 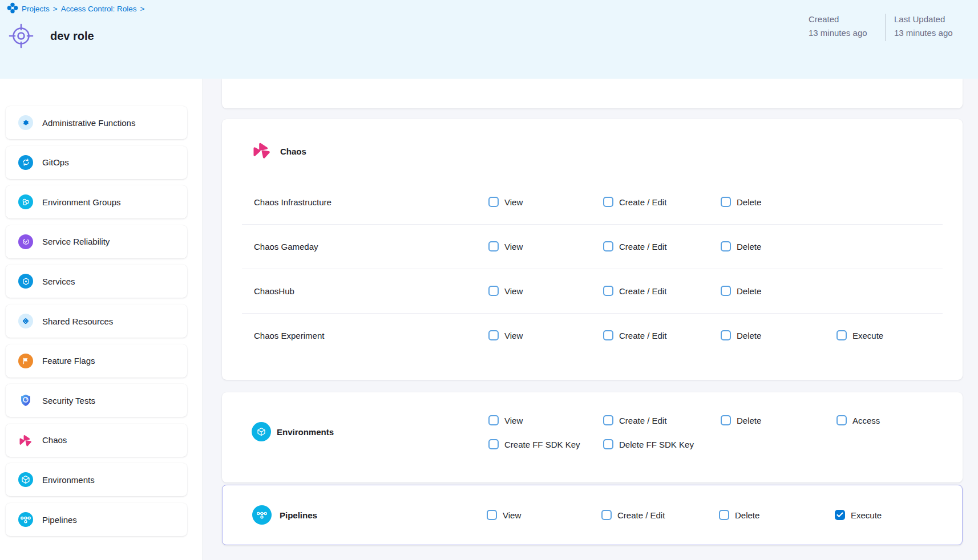 I want to click on permission-row-chaos-experiment: Chaos ExperimentViewCreate / EditDeleteE…, so click(x=592, y=335).